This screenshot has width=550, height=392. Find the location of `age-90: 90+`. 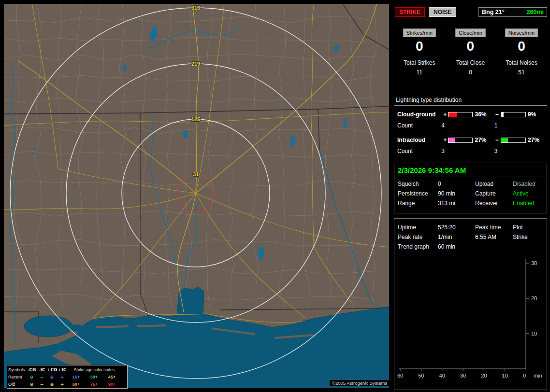

age-90: 90+ is located at coordinates (112, 384).